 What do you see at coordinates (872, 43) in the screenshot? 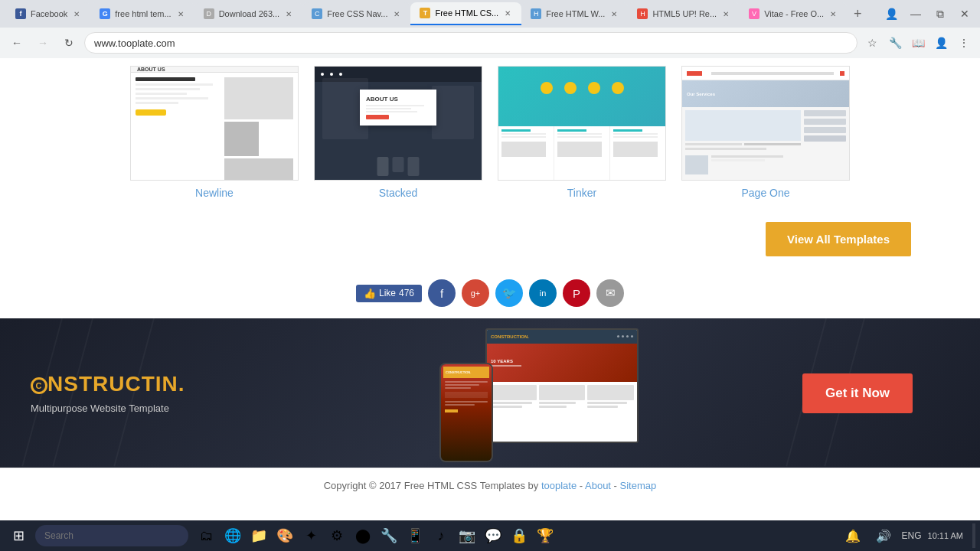
I see `bookmark-icon: ☆` at bounding box center [872, 43].